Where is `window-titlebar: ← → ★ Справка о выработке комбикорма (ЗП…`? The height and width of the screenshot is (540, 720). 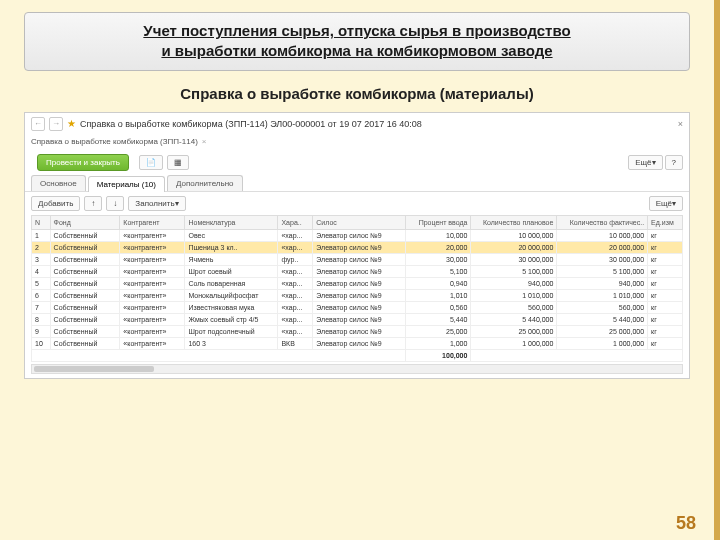 window-titlebar: ← → ★ Справка о выработке комбикорма (ЗП… is located at coordinates (357, 124).